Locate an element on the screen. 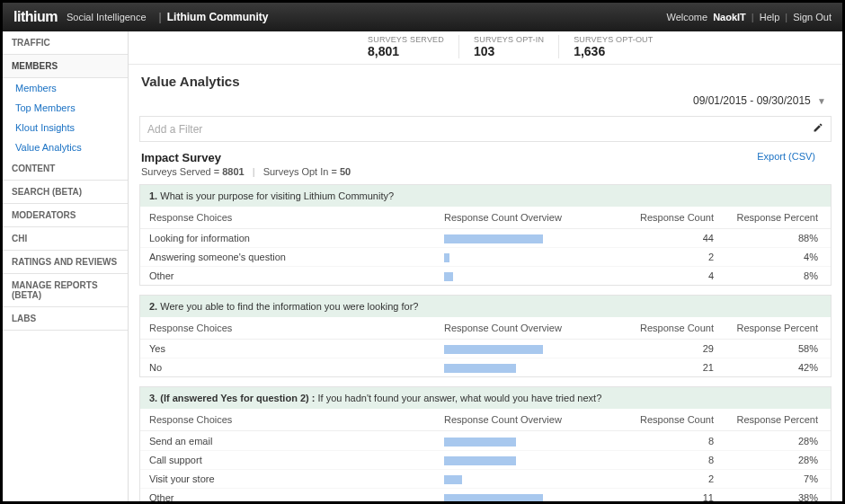 The height and width of the screenshot is (504, 845). export-csv-link: Export (CSV) is located at coordinates (793, 156).